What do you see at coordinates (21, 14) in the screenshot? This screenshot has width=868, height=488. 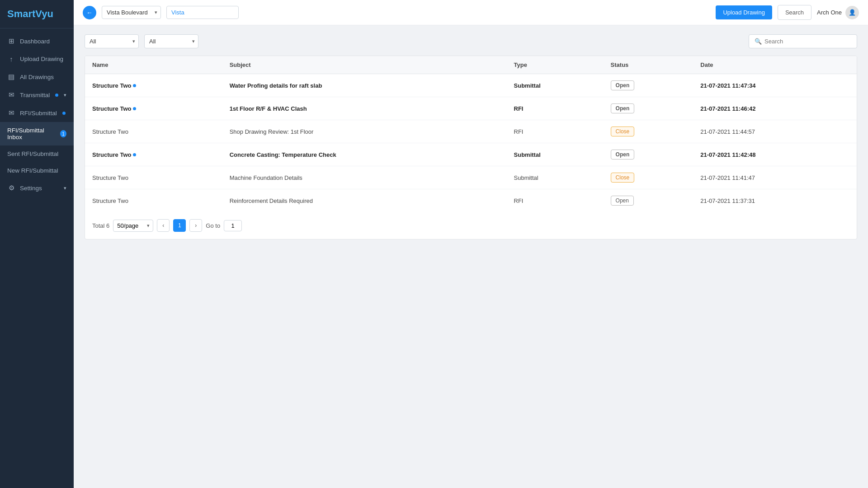 I see `logo-smart: Smart` at bounding box center [21, 14].